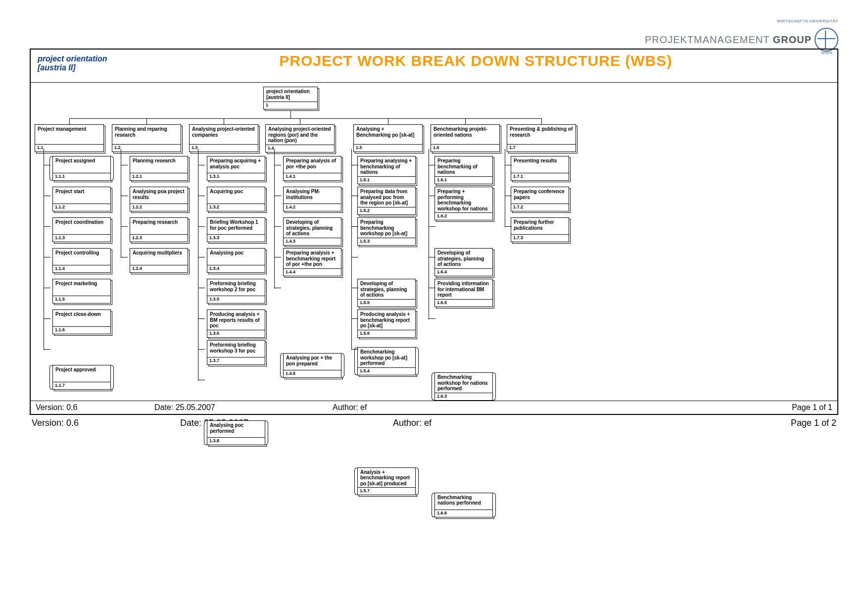 The image size is (868, 614). Describe the element at coordinates (236, 291) in the screenshot. I see `wbs-task: Preforming briefing workshop 2 for poc1.…` at that location.